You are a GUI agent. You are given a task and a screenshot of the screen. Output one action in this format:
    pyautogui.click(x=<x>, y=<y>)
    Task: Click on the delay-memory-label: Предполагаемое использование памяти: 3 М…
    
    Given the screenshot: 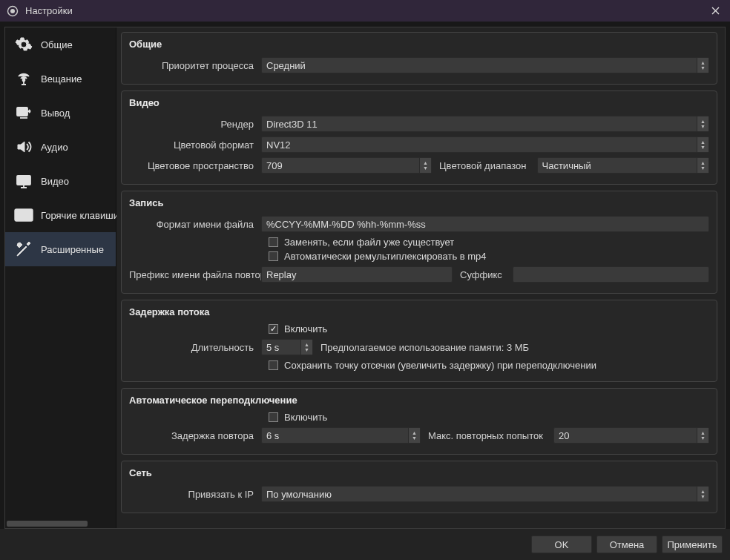 What is the action you would take?
    pyautogui.click(x=426, y=347)
    